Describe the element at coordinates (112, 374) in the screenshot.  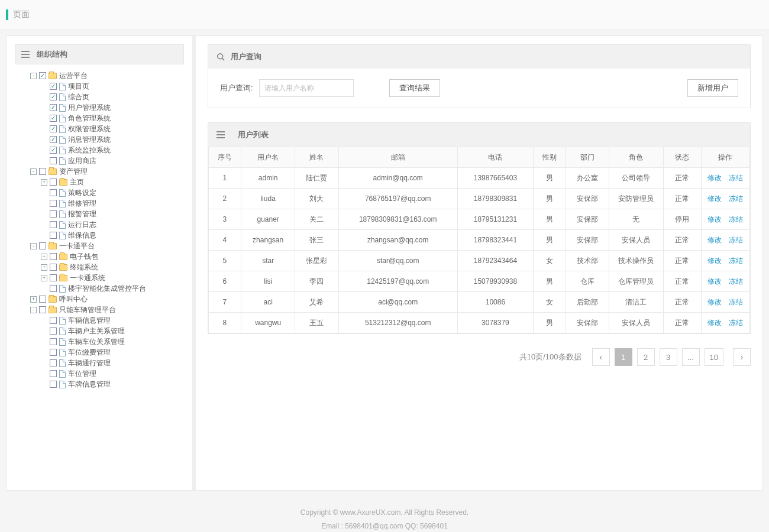
I see `tree-row: 车位管理` at that location.